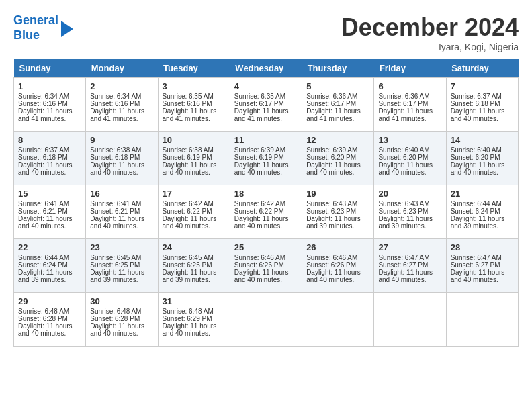 The width and height of the screenshot is (532, 411). Describe the element at coordinates (338, 193) in the screenshot. I see `day-number: 19` at that location.